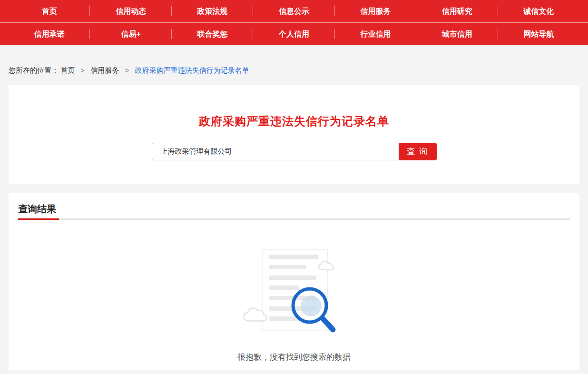 The height and width of the screenshot is (374, 588). I want to click on nav-item-industry-credit: 行业信用, so click(376, 34).